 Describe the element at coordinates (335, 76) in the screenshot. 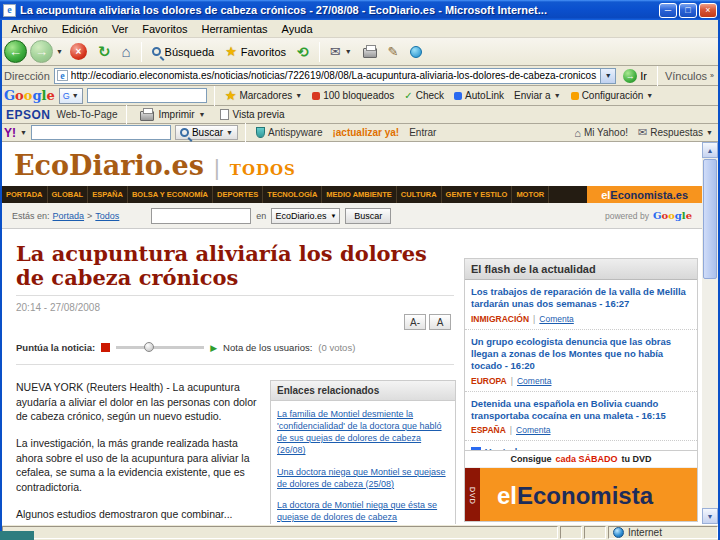

I see `address-input: e http://ecodiario.eleconomista.es/notic…` at that location.